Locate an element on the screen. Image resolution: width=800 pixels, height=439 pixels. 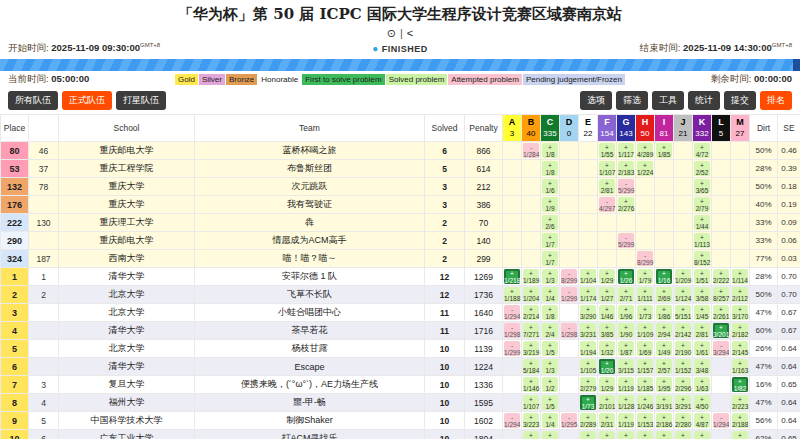
result-tries-time: 1/246 is located at coordinates (645, 406).